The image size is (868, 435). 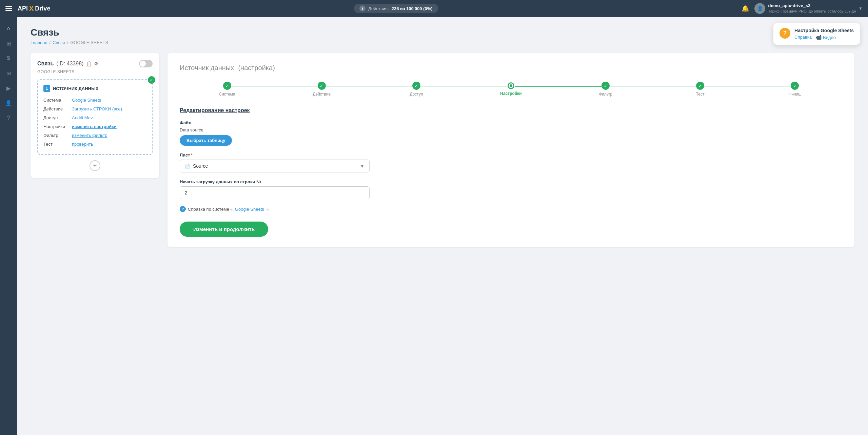 I want to click on step-nastroyki: Настройки, so click(x=511, y=89).